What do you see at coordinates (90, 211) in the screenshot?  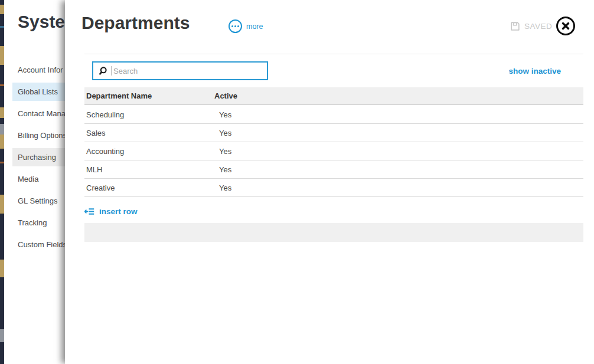 I see `insert-row-icon` at bounding box center [90, 211].